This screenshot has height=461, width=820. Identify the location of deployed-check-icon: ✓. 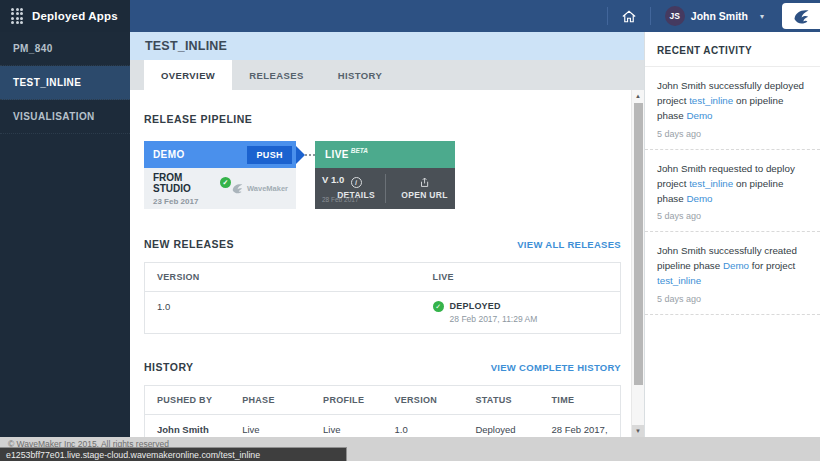
(438, 306).